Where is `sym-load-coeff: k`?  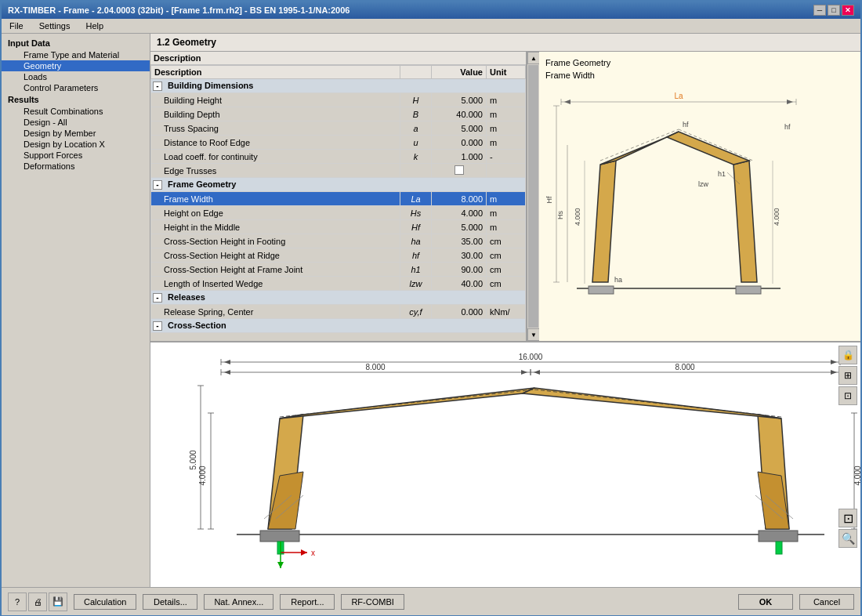 sym-load-coeff: k is located at coordinates (416, 157).